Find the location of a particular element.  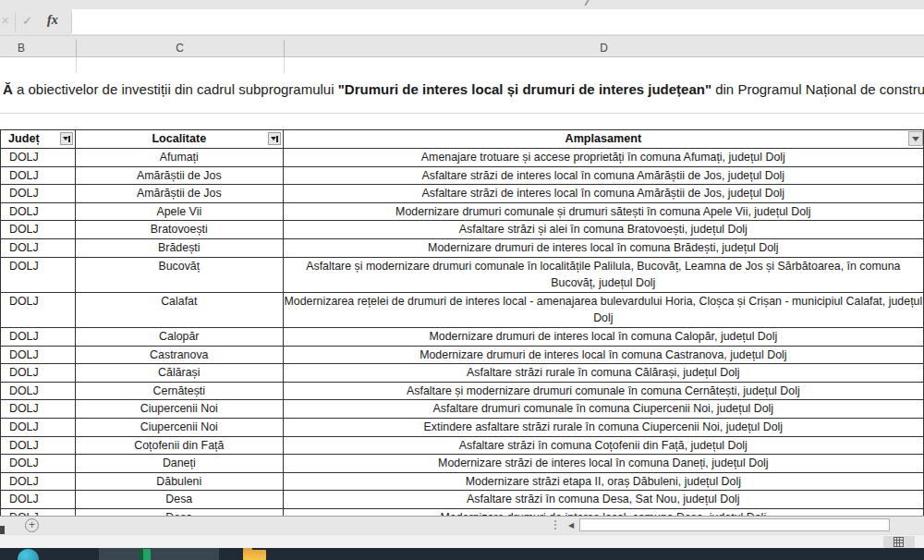

cell-amplasament: Asfaltare străzi în comuna Coțofenii din… is located at coordinates (604, 445).